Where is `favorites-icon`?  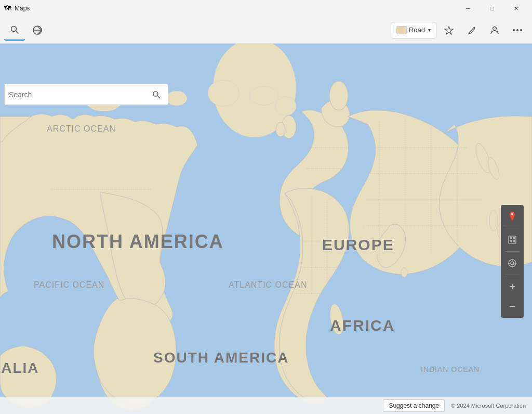
favorites-icon is located at coordinates (449, 30).